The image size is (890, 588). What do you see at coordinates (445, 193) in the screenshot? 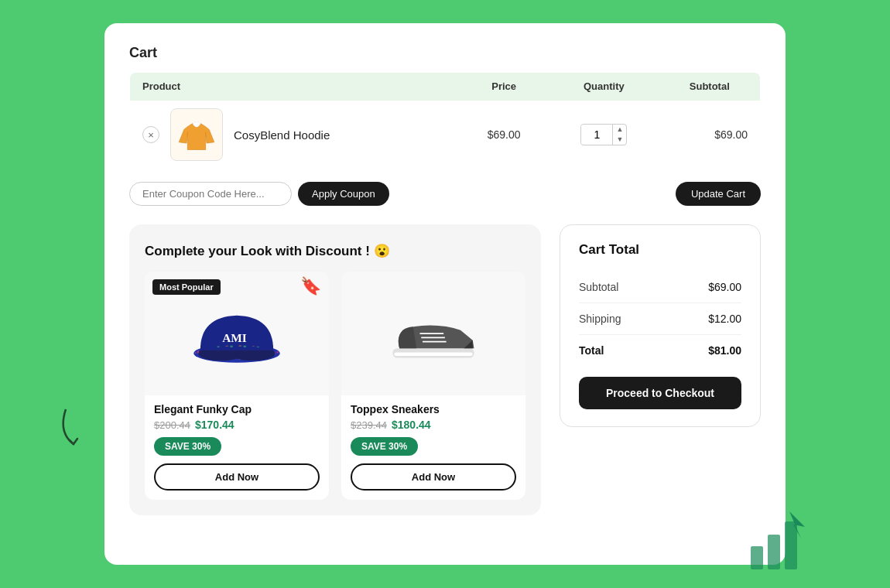
I see `coupon-row: Apply Coupon Update Cart` at bounding box center [445, 193].